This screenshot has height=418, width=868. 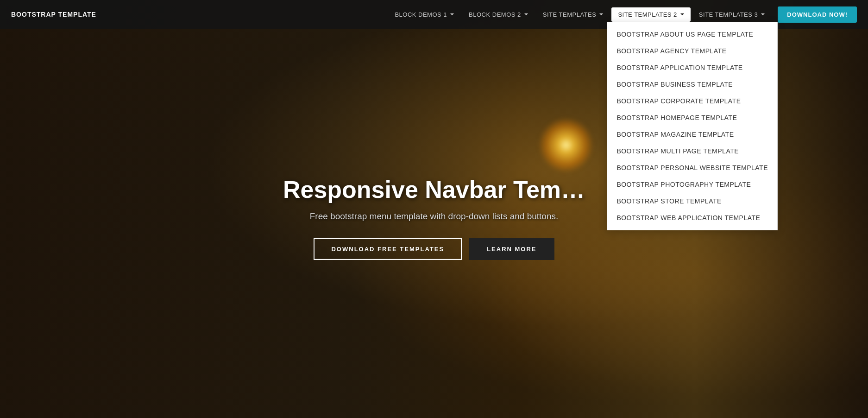 I want to click on dropdown-item: Bootstrap Multi Page Template, so click(x=692, y=151).